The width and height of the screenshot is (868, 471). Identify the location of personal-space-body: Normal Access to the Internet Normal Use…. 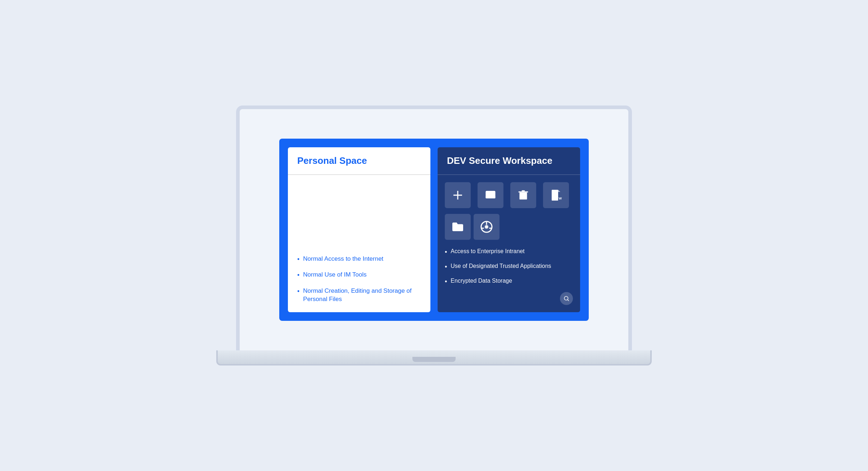
(359, 243).